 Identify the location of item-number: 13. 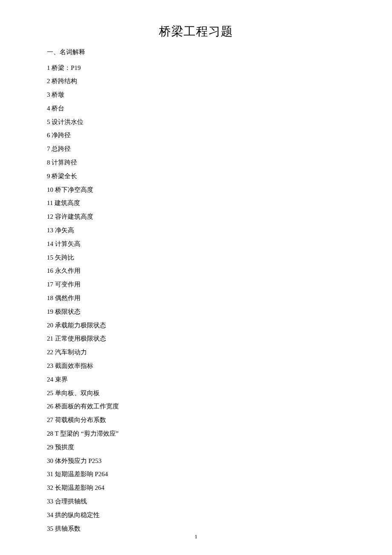
(50, 230).